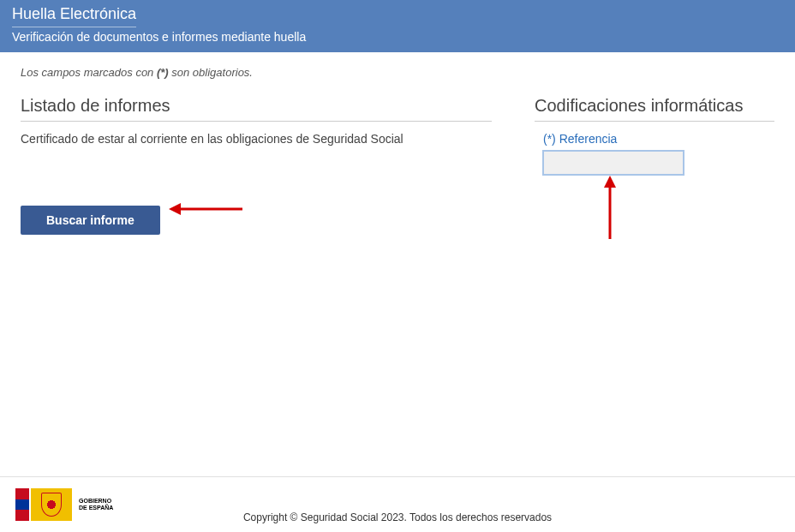 The width and height of the screenshot is (795, 532). What do you see at coordinates (163, 72) in the screenshot?
I see `required-note-marker: (*)` at bounding box center [163, 72].